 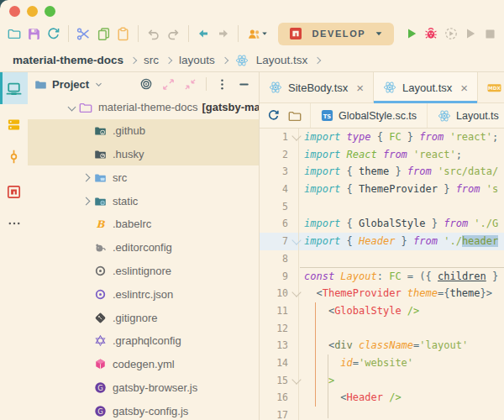 I want to click on line-number: 2, so click(x=279, y=155).